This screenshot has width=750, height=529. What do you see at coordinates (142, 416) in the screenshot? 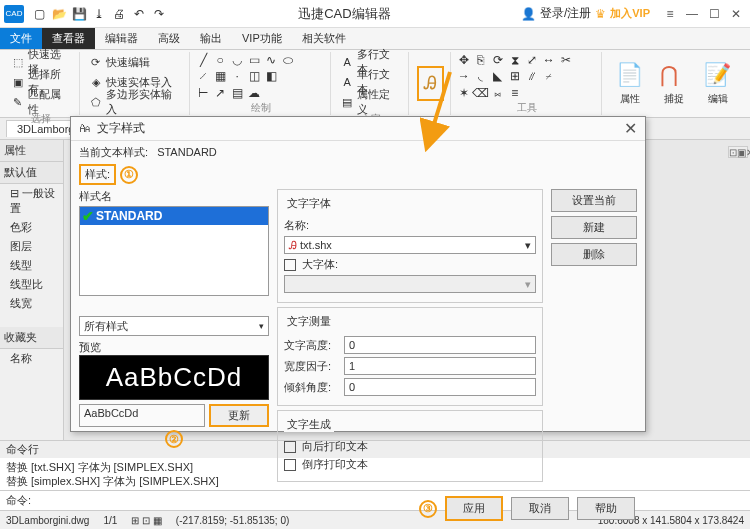
I see `preview-input: AaBbCcDd` at bounding box center [142, 416].